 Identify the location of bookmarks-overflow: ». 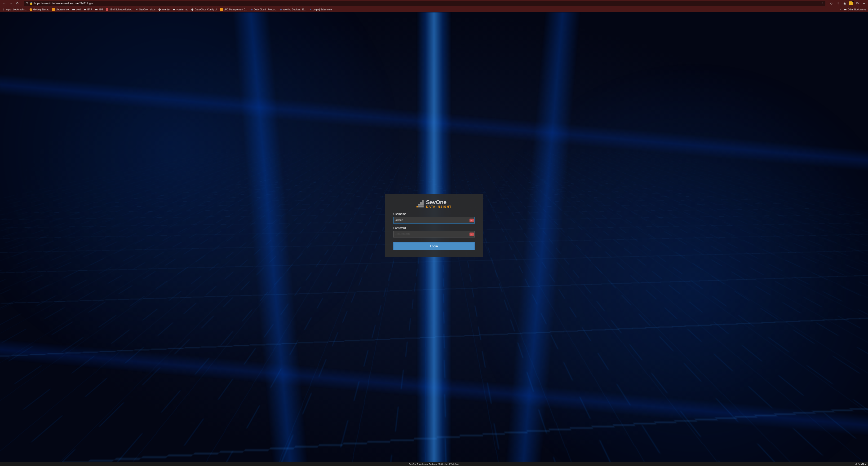
(840, 9).